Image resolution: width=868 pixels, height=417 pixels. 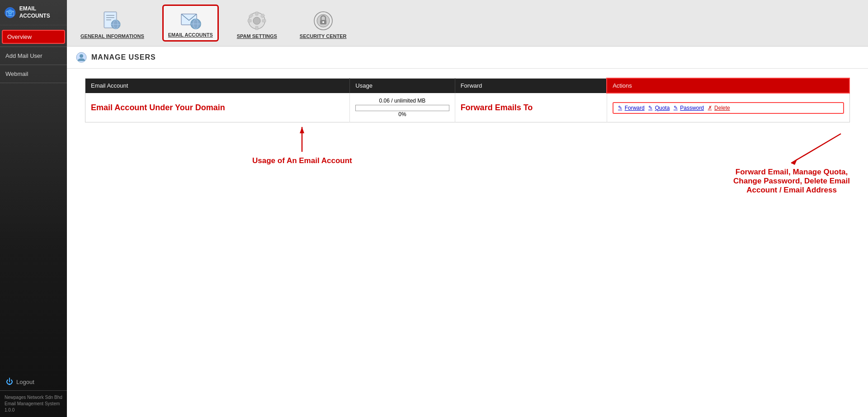 What do you see at coordinates (9, 382) in the screenshot?
I see `logout-icon: ⏻` at bounding box center [9, 382].